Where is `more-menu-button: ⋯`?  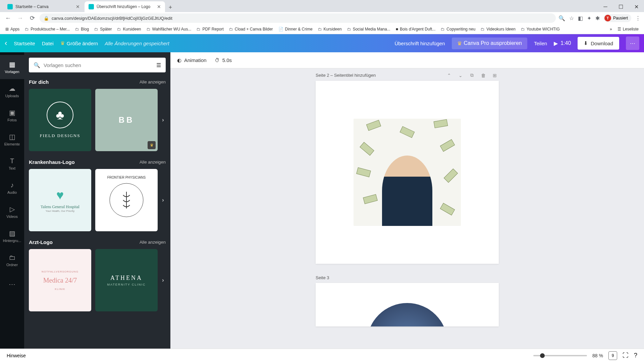
more-menu-button: ⋯ is located at coordinates (633, 43).